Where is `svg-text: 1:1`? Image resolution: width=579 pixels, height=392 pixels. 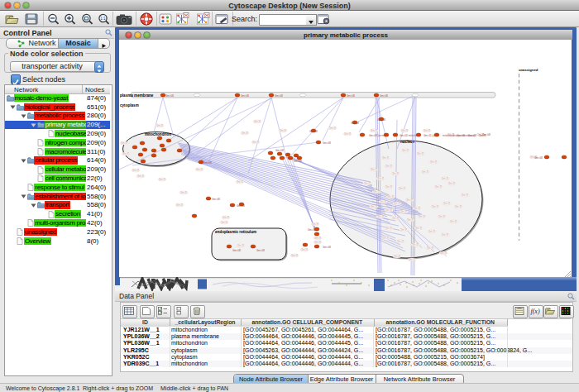
svg-text: 1:1 is located at coordinates (103, 18).